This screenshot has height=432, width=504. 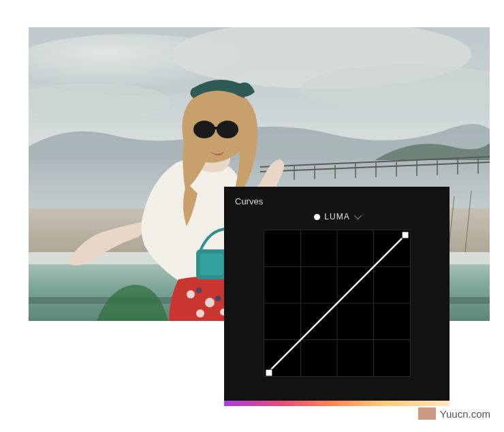 I want to click on panel-title: Curves, so click(x=336, y=202).